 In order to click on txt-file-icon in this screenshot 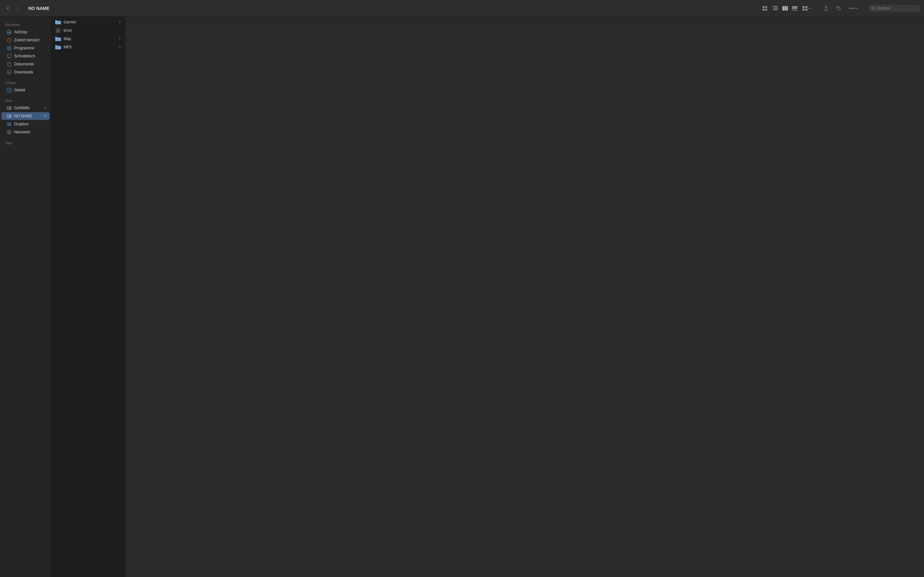, I will do `click(58, 31)`.